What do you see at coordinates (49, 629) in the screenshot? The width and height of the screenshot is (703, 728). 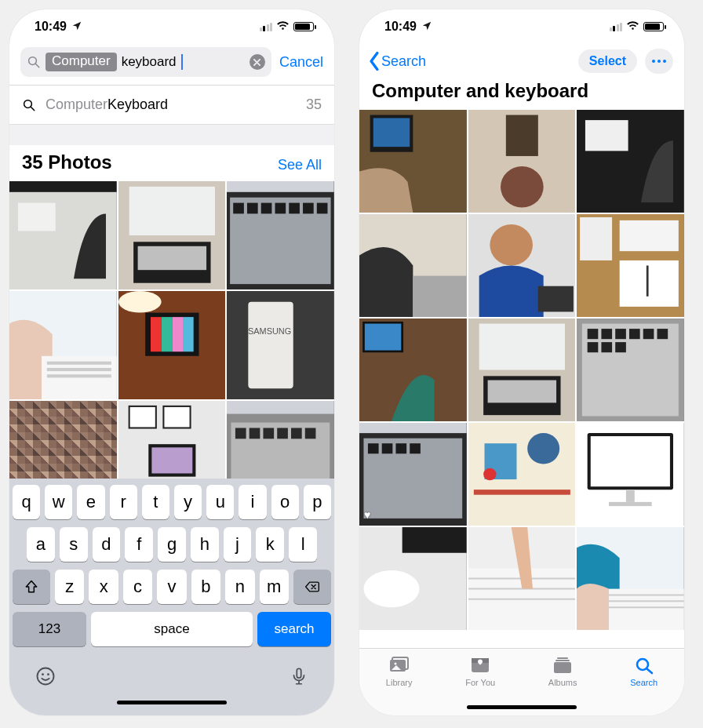 I see `number-key: 123` at bounding box center [49, 629].